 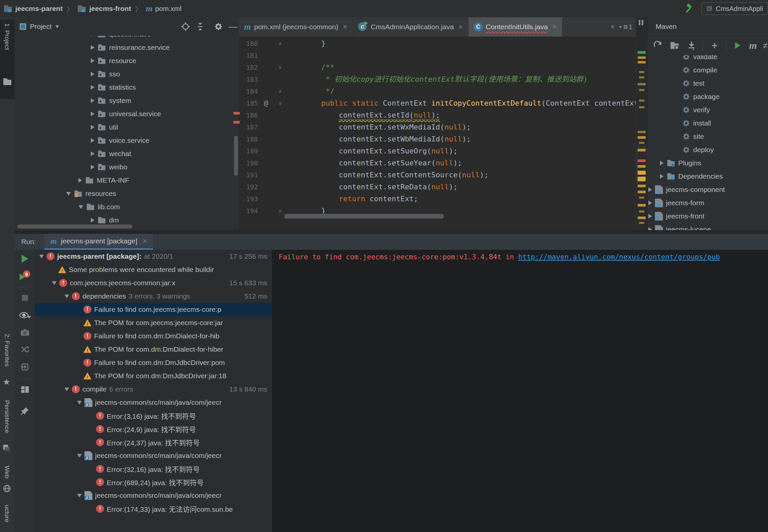 I want to click on rerun-failed-button: 9, so click(x=25, y=275).